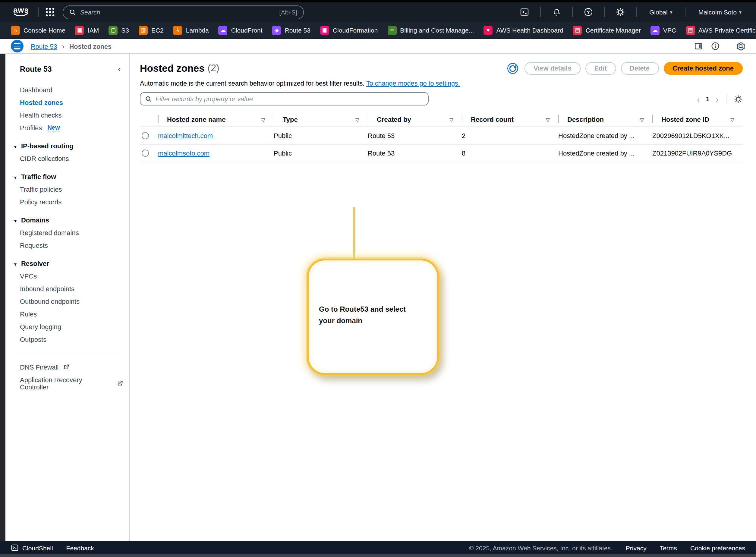 This screenshot has height=557, width=756. I want to click on hosted-zone-name-link: malcolmittech.com, so click(216, 136).